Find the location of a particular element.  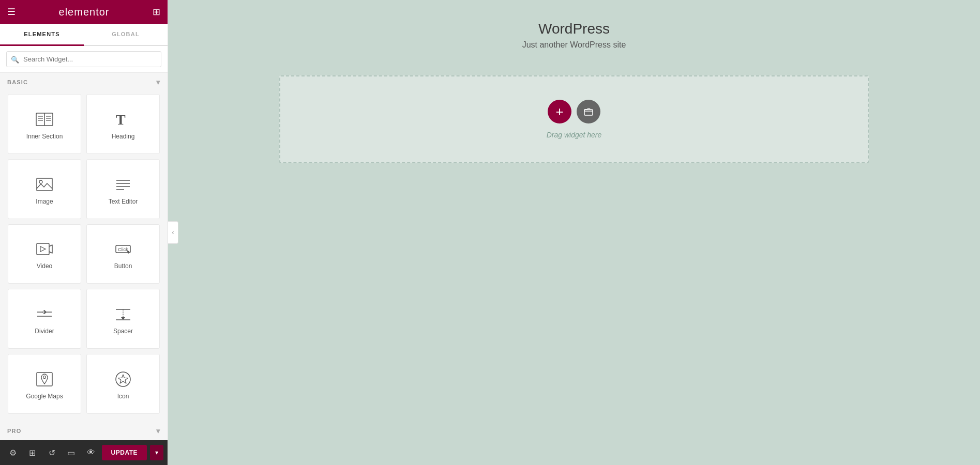

widget-heading-label: Heading is located at coordinates (123, 136).